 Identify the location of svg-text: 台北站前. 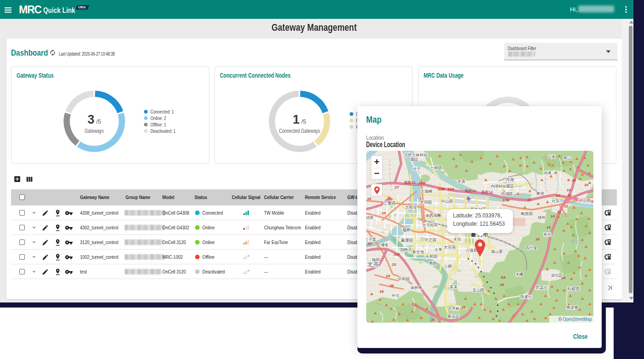
(430, 225).